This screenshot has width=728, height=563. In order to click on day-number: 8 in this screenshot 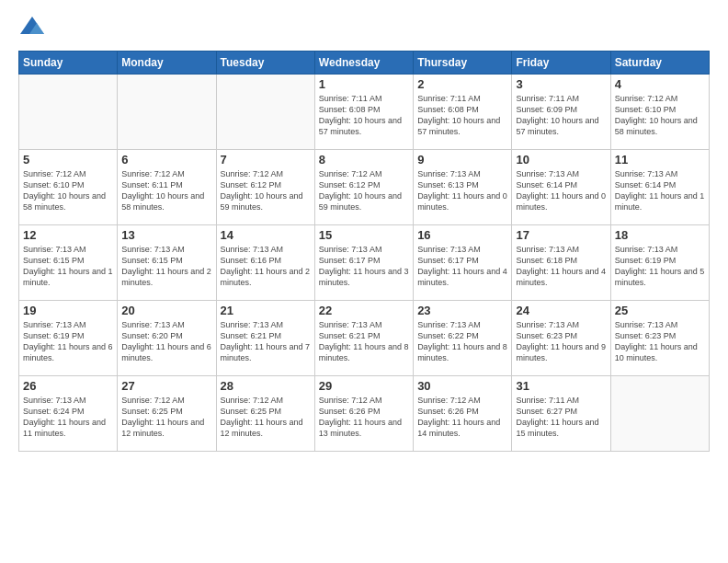, I will do `click(364, 160)`.